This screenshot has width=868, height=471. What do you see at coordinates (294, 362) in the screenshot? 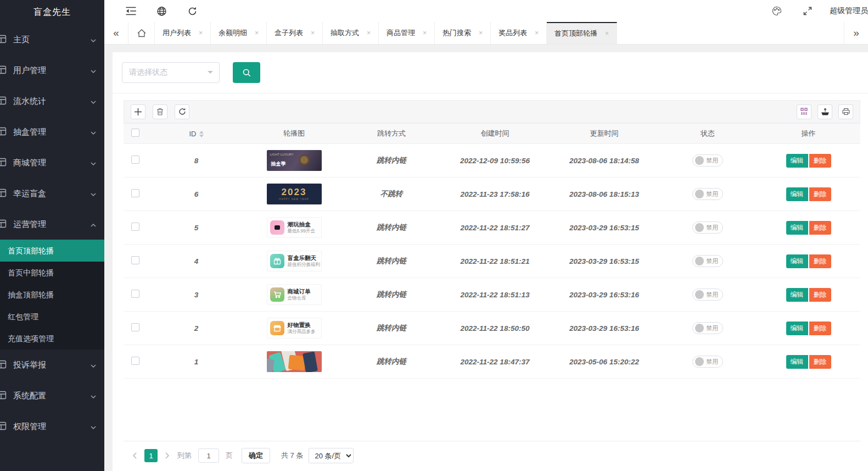
I see `banner-image` at bounding box center [294, 362].